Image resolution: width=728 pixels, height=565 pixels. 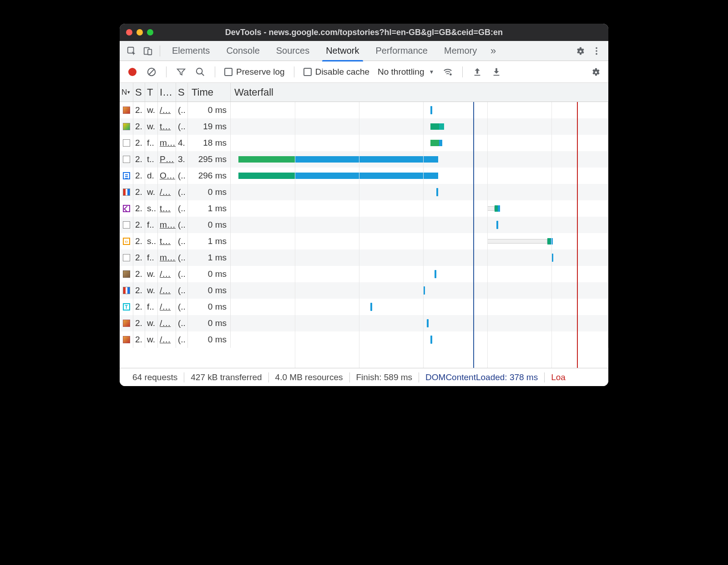 What do you see at coordinates (152, 72) in the screenshot?
I see `clear-icon` at bounding box center [152, 72].